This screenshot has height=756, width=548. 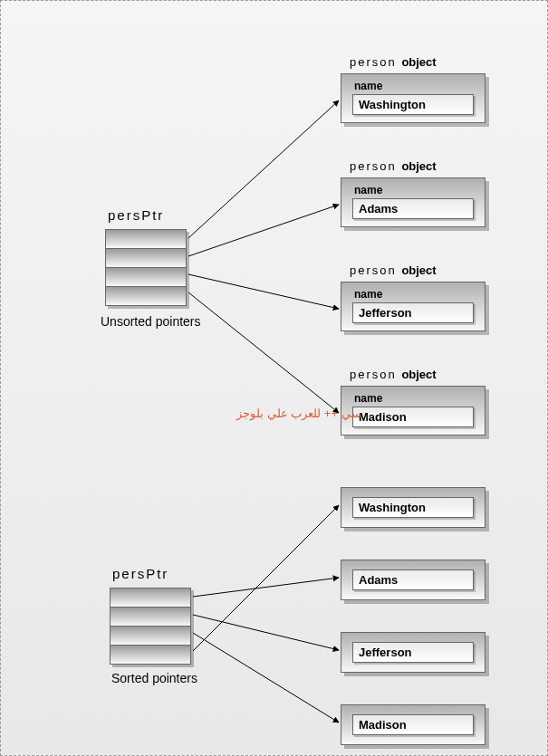 I want to click on sorted-pointer-array, so click(x=150, y=627).